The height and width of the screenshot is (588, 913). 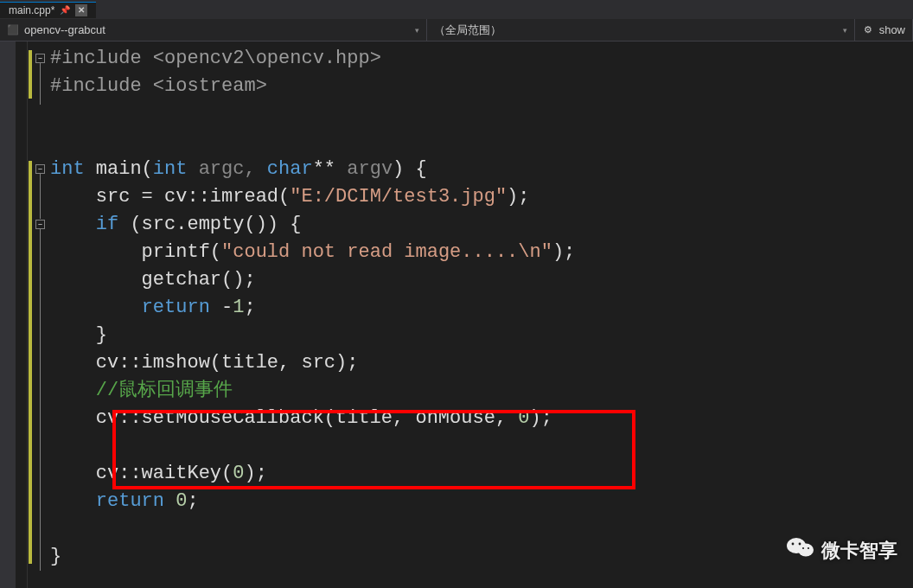 I want to click on scope-selector: （全局范围） ▾, so click(x=641, y=29).